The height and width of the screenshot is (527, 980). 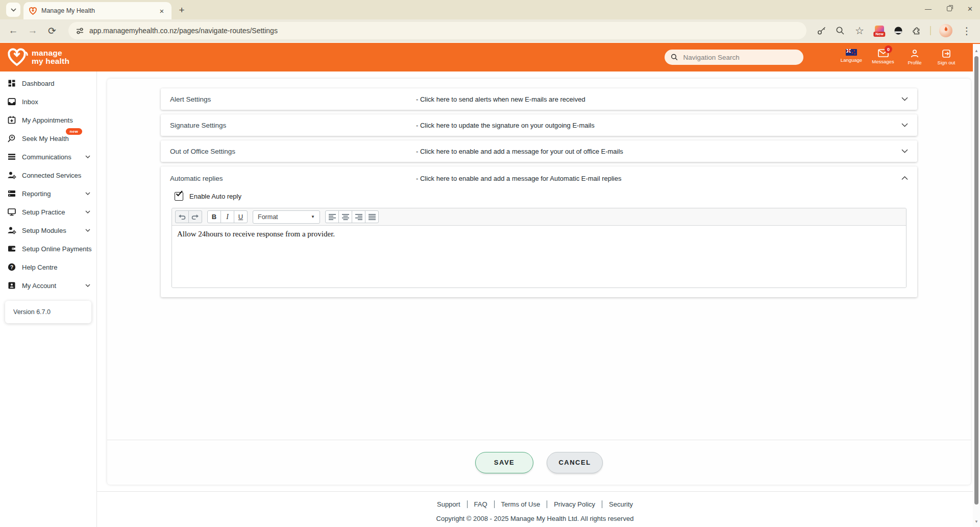 What do you see at coordinates (48, 102) in the screenshot?
I see `sidebar-item-inbox: Inbox` at bounding box center [48, 102].